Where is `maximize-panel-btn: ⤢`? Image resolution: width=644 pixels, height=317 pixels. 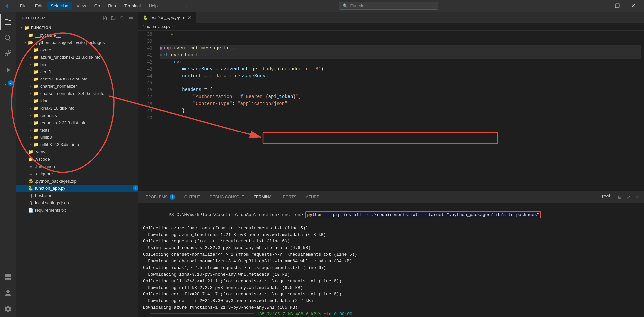 maximize-panel-btn: ⤢ is located at coordinates (628, 197).